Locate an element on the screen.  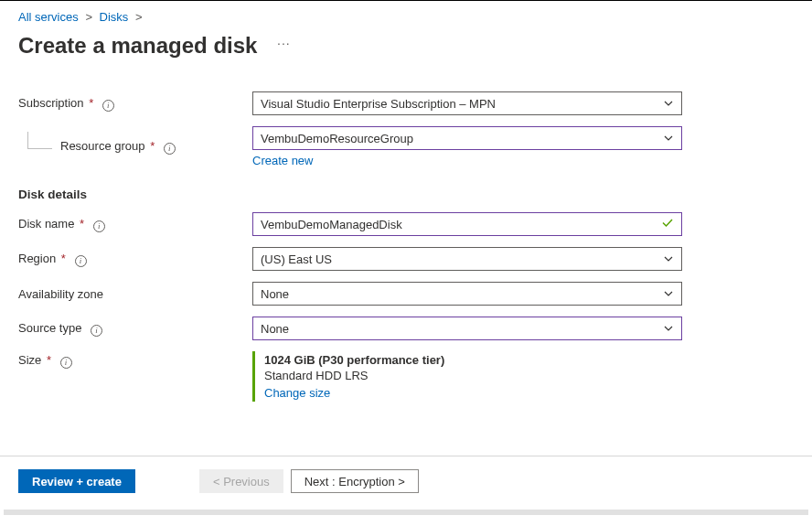
availability-zone-label: Availability zone is located at coordinates (60, 295).